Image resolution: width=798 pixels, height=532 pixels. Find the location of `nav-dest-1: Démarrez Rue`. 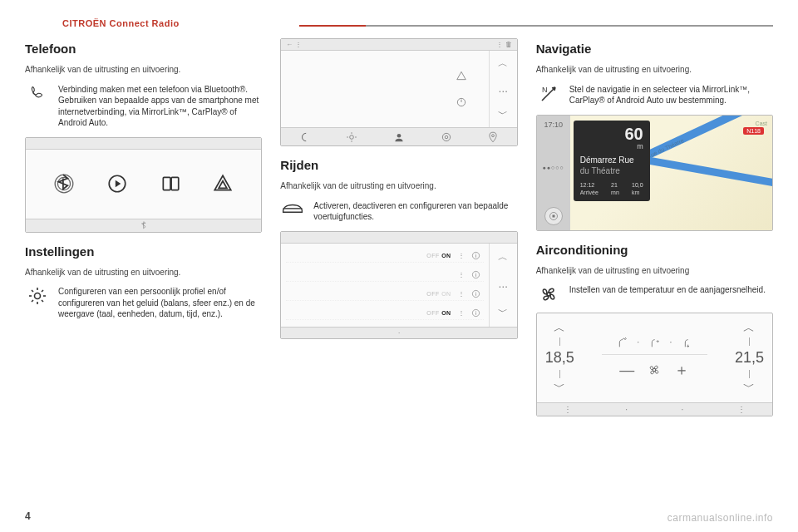

nav-dest-1: Démarrez Rue is located at coordinates (607, 160).